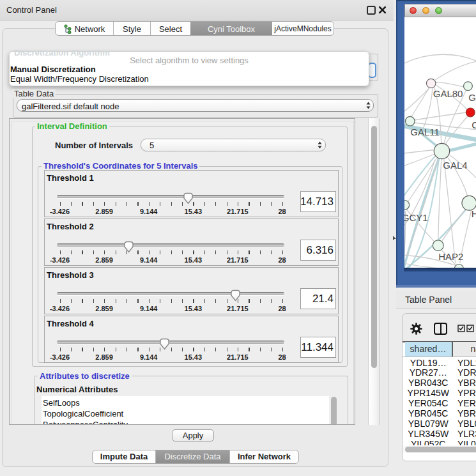  I want to click on svg-text: C, so click(474, 125).